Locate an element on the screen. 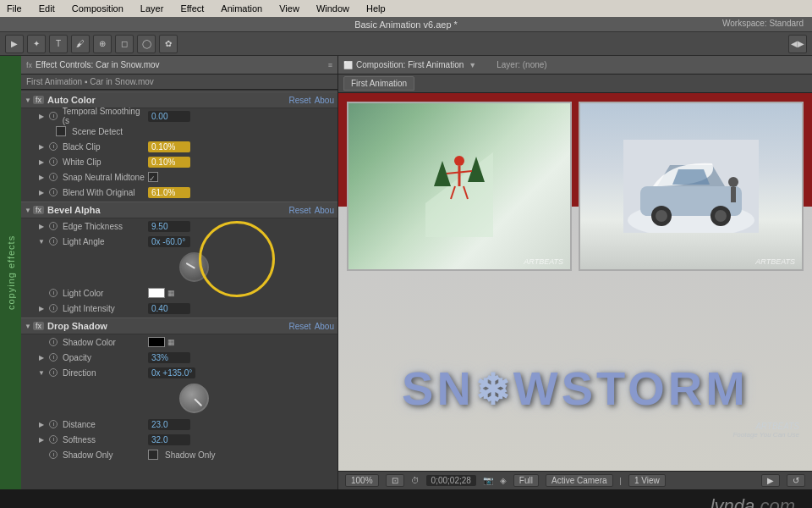 The image size is (812, 508). temporal-stopwatch is located at coordinates (53, 116).